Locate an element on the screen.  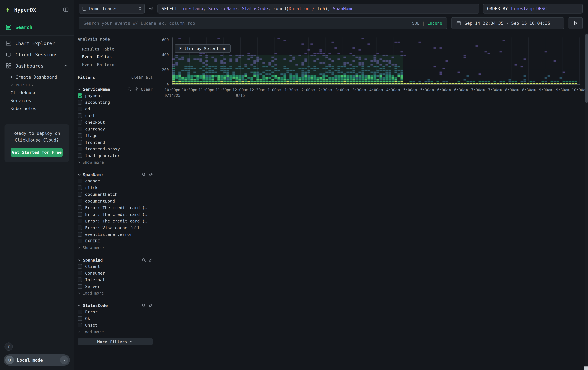
analysis-mode-results-table: Results Table is located at coordinates (115, 49).